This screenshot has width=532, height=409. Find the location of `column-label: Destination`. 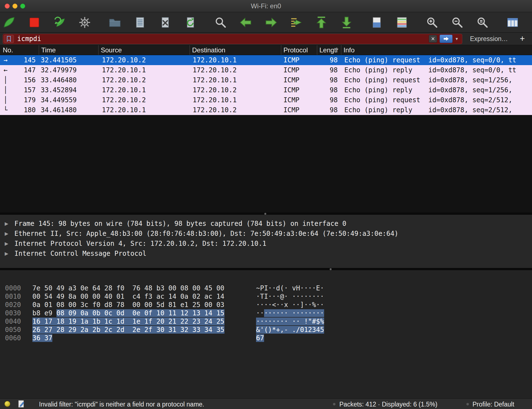

column-label: Destination is located at coordinates (209, 50).